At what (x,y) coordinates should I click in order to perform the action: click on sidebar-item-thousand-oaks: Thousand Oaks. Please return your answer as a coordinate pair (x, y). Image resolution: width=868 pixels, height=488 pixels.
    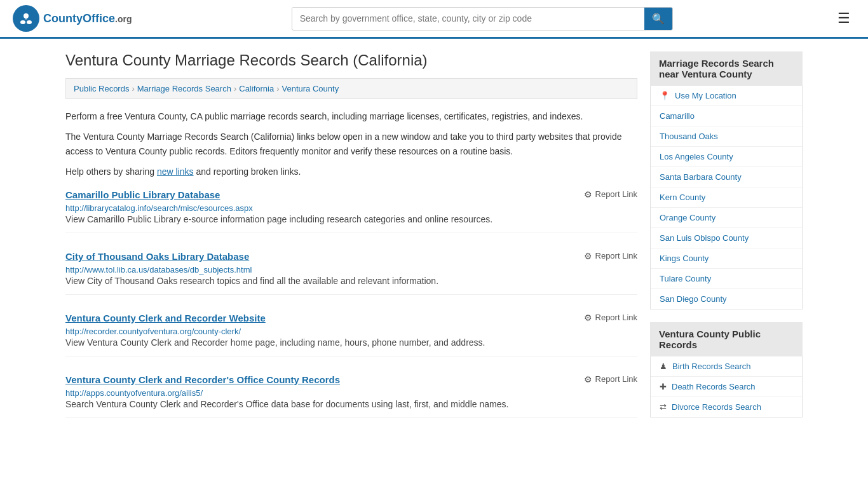
    Looking at the image, I should click on (726, 137).